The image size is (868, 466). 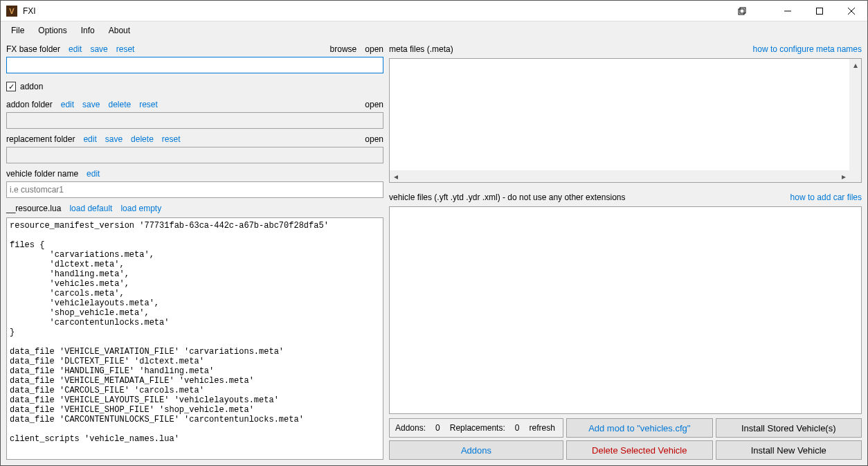 What do you see at coordinates (195, 65) in the screenshot?
I see `fx-base-input` at bounding box center [195, 65].